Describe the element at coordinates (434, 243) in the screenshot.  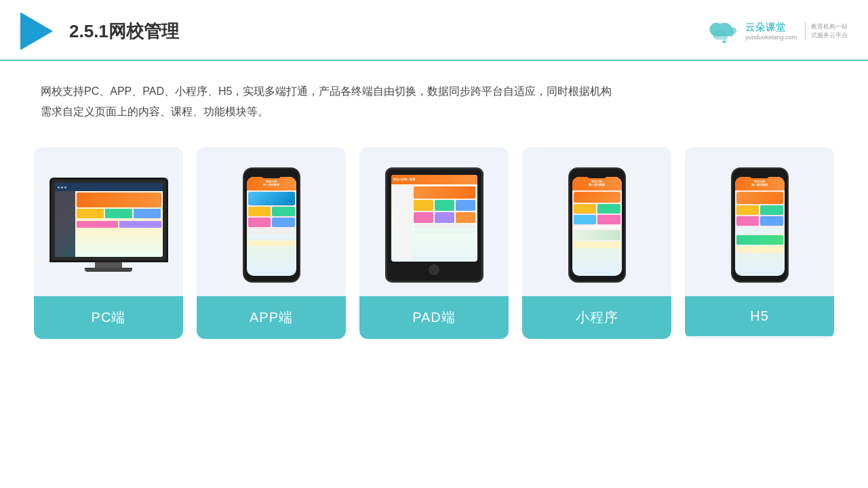
I see `device-card-pad: 职达人的第一堂课` at that location.